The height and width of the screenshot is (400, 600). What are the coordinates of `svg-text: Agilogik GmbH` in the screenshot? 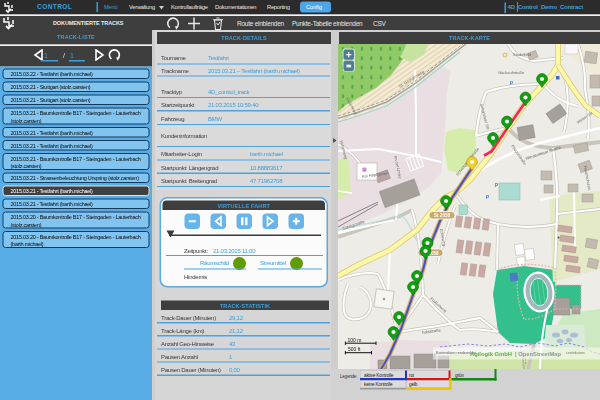 It's located at (491, 354).